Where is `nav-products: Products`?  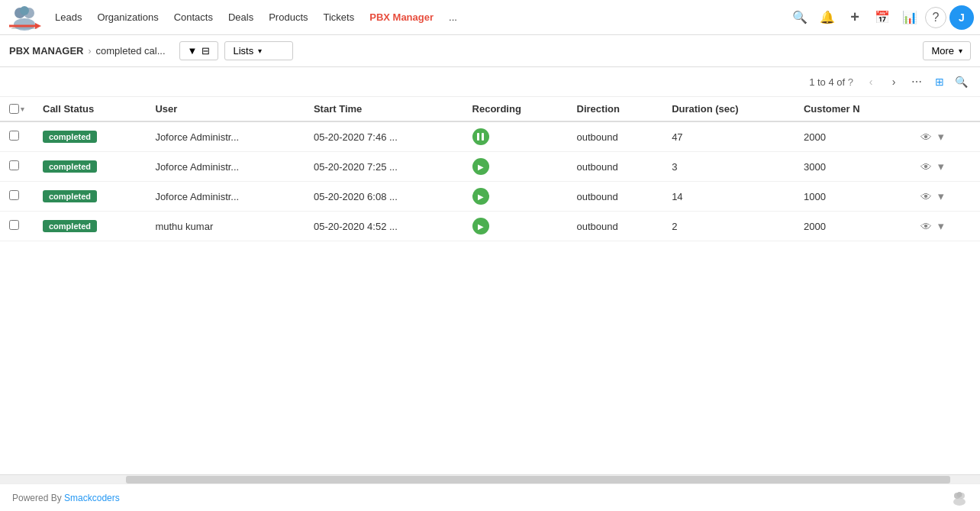
nav-products: Products is located at coordinates (289, 18).